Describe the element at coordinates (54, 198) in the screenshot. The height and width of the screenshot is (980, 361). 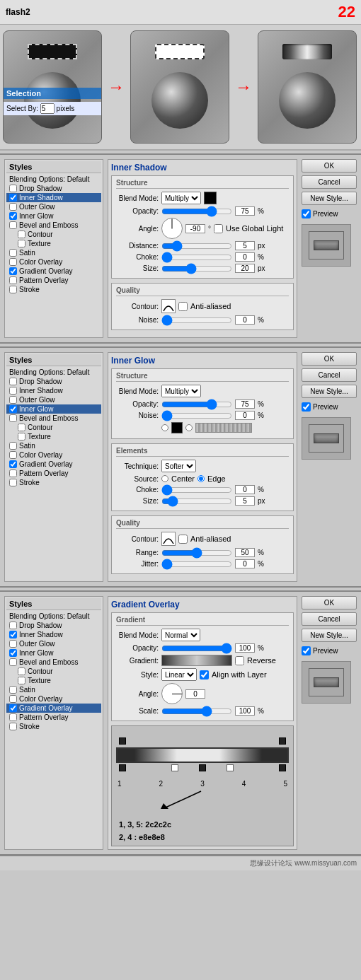
I see `style-inner-shadow-active: Inner Shadow` at that location.